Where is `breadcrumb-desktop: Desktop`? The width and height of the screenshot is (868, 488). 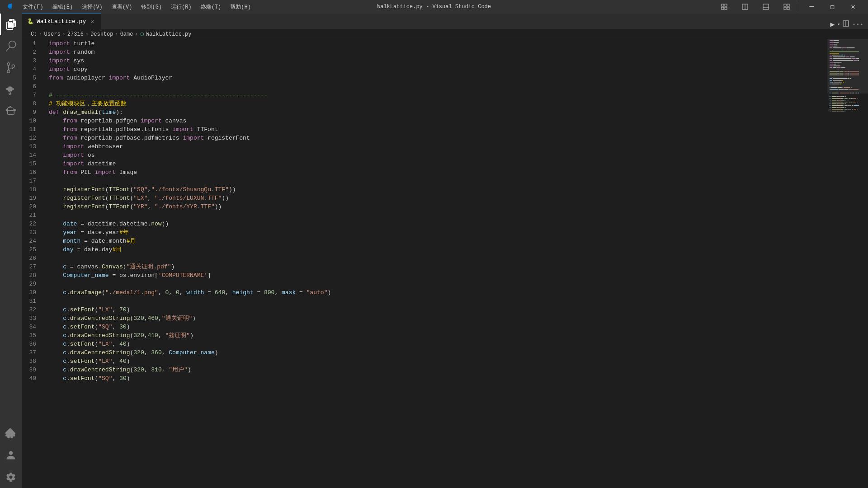
breadcrumb-desktop: Desktop is located at coordinates (102, 34).